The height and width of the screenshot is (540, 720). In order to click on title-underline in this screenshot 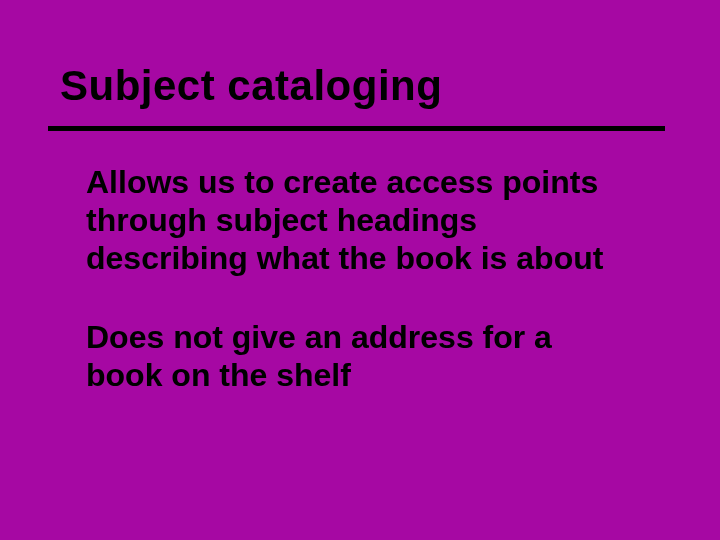, I will do `click(356, 128)`.